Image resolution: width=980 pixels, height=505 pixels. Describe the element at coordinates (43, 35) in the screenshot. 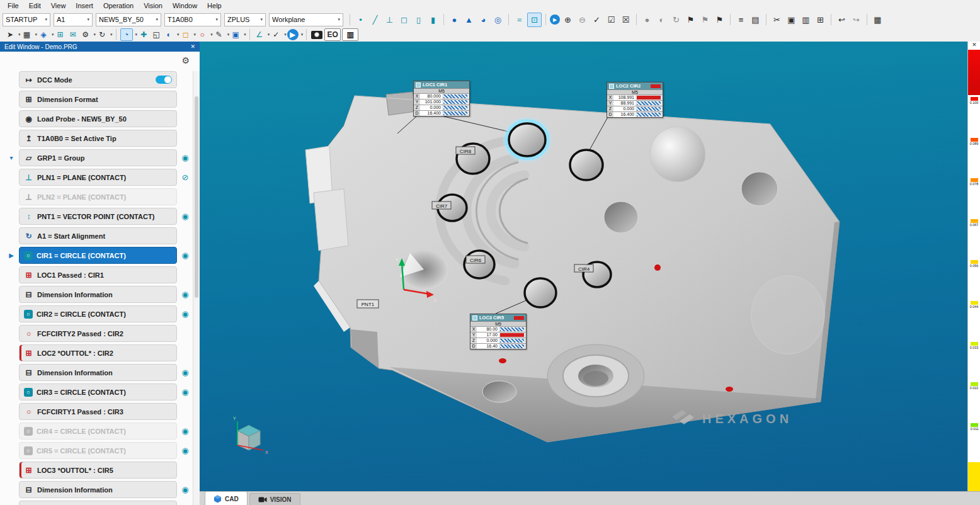

I see `probe-box-icon: ◈` at that location.